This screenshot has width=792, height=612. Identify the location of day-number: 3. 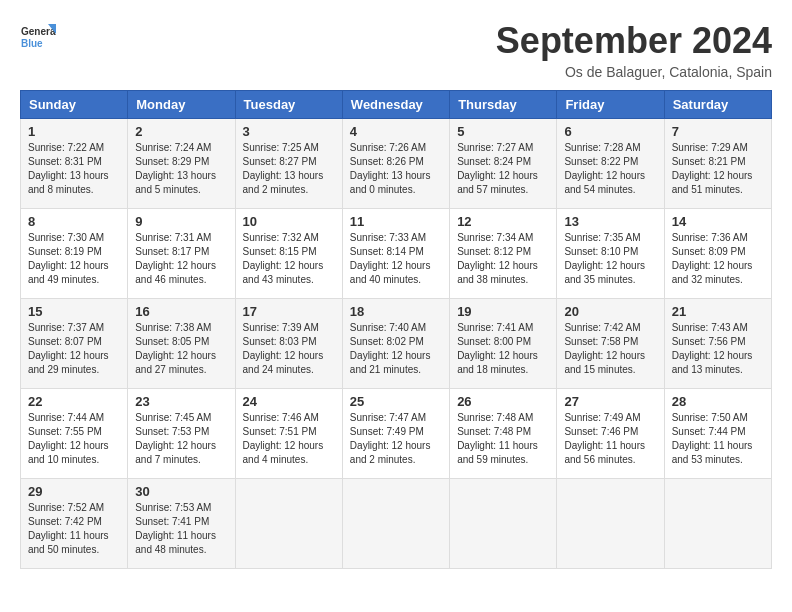
(289, 132).